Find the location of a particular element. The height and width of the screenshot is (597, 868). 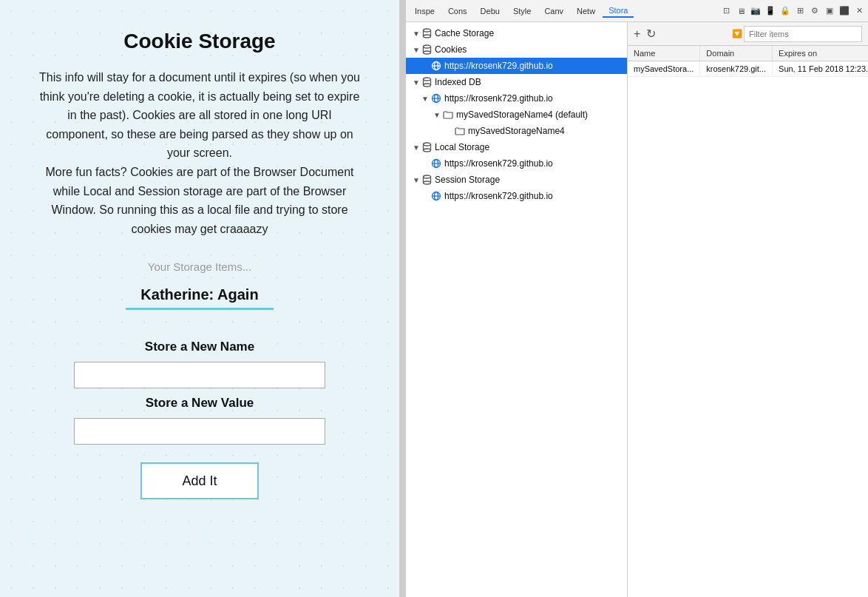

col-domain: Domain is located at coordinates (736, 53).